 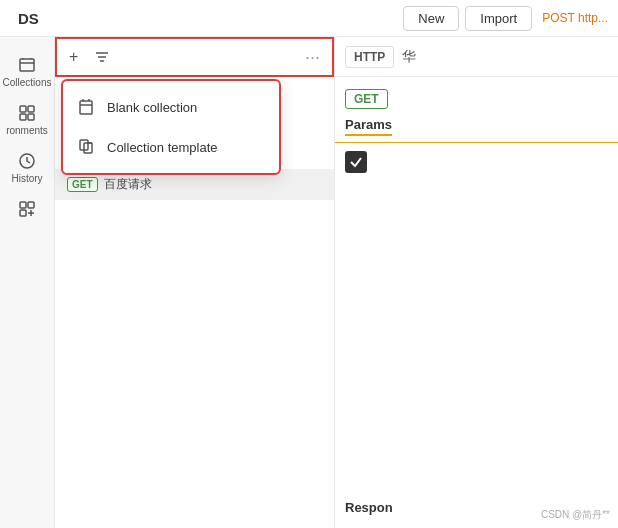 What do you see at coordinates (26, 179) in the screenshot?
I see `history-label: History` at bounding box center [26, 179].